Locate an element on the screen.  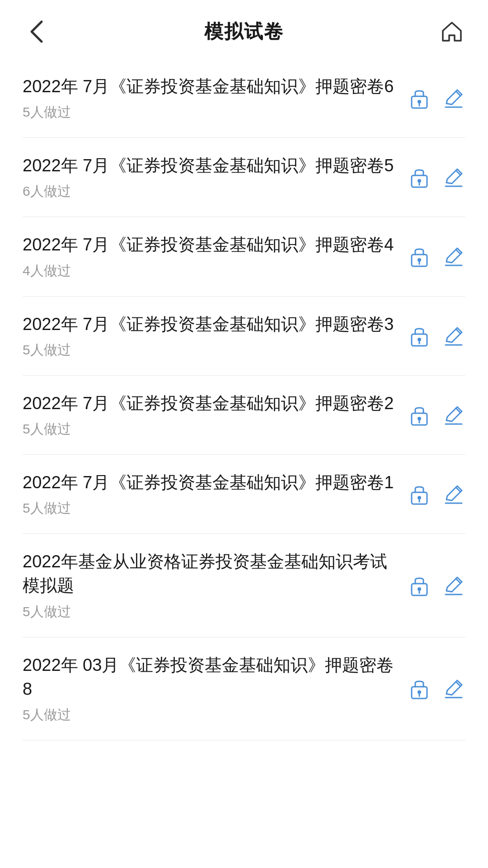
list-item: 2022年 7月《证券投资基金基础知识》押题密卷3 5人做过 is located at coordinates (244, 336).